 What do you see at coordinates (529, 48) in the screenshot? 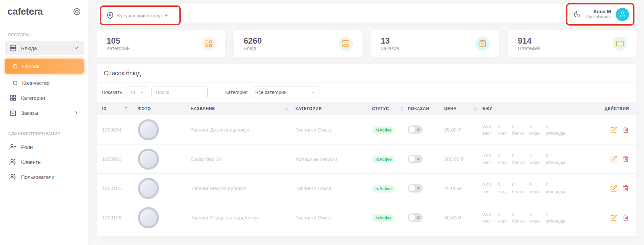
I see `stat-label: Платежей` at bounding box center [529, 48].